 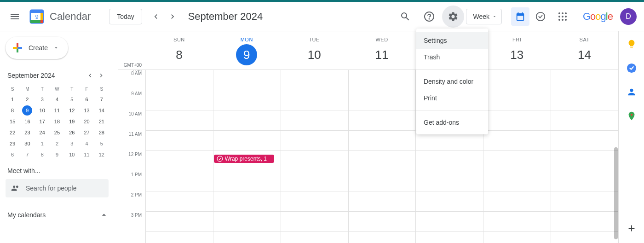 What do you see at coordinates (12, 155) in the screenshot?
I see `minical-day: 6` at bounding box center [12, 155].